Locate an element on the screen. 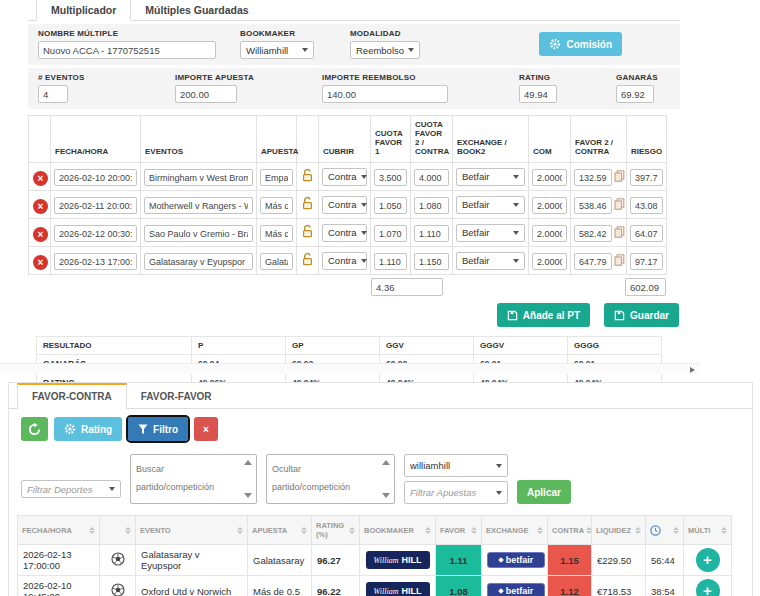  tab-favor-favor: FAVOR-FAVOR is located at coordinates (176, 396).